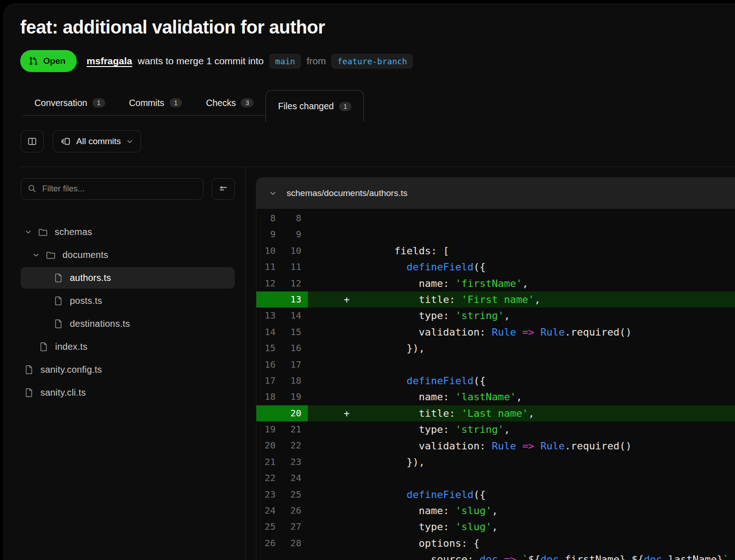 The width and height of the screenshot is (735, 560). What do you see at coordinates (521, 543) in the screenshot?
I see `code-cell: },` at bounding box center [521, 543].